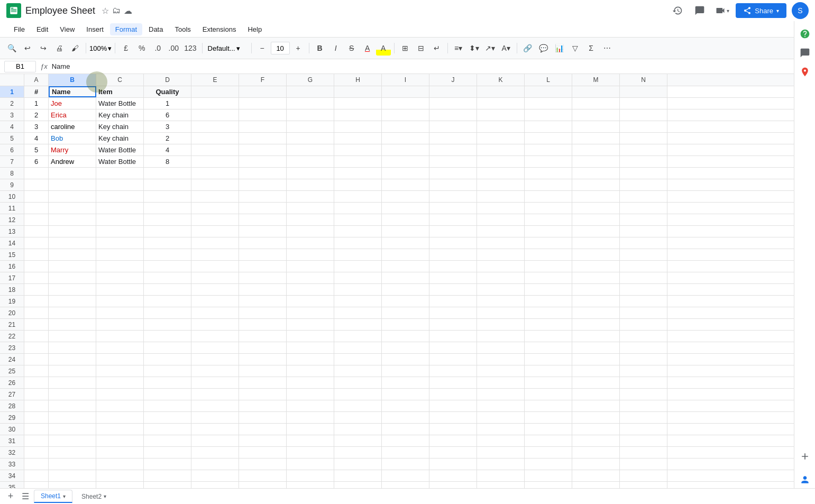 This screenshot has width=815, height=504. What do you see at coordinates (12, 441) in the screenshot?
I see `row-number: 31` at bounding box center [12, 441].